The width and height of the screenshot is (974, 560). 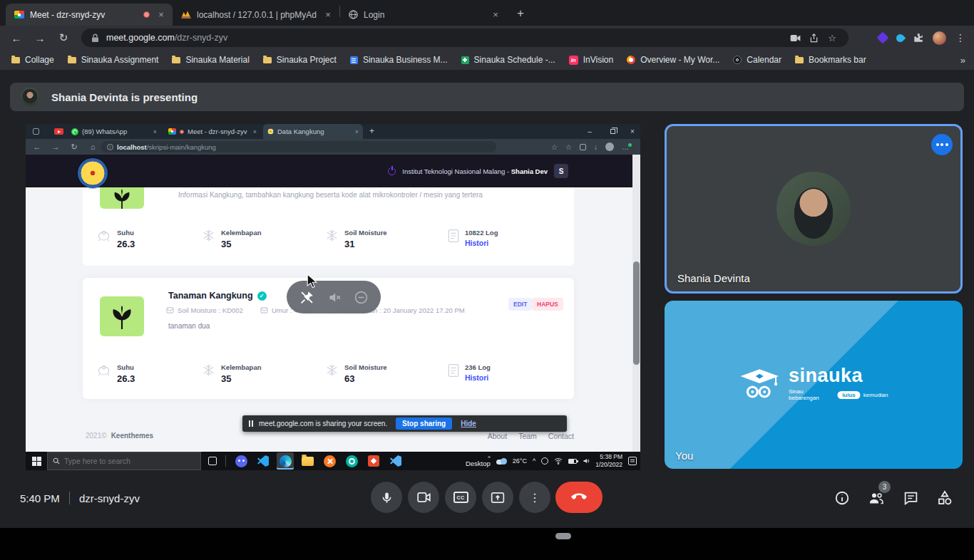 I want to click on stop-sharing-button: Stop sharing, so click(x=424, y=423).